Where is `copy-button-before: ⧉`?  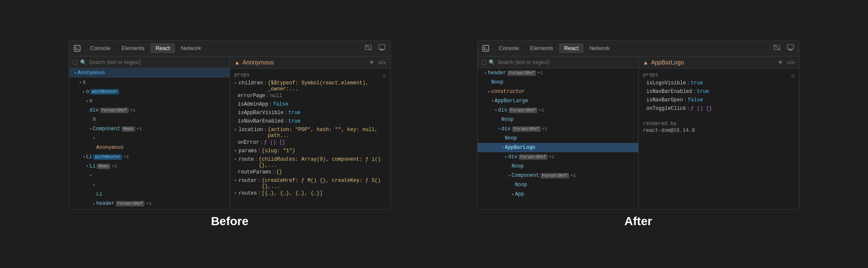 copy-button-before: ⧉ is located at coordinates (384, 76).